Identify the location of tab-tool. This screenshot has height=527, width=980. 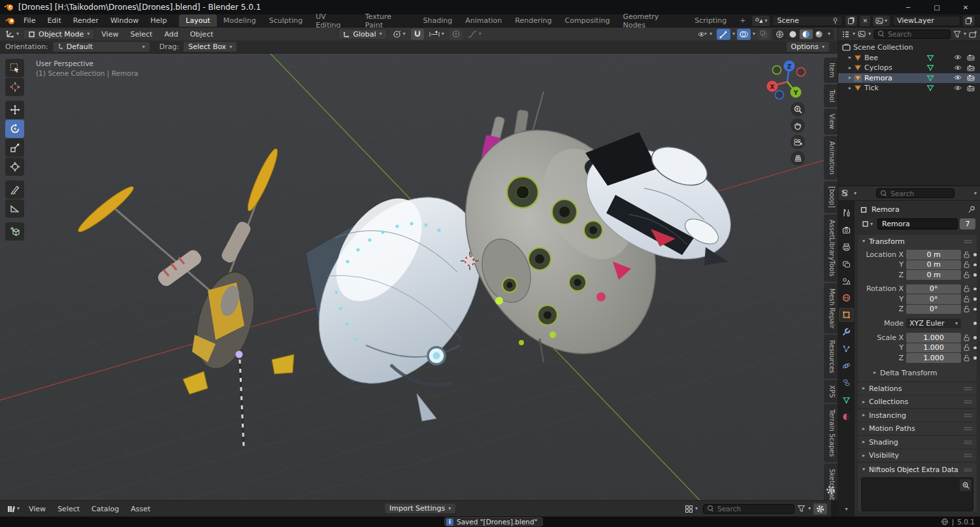
(847, 213).